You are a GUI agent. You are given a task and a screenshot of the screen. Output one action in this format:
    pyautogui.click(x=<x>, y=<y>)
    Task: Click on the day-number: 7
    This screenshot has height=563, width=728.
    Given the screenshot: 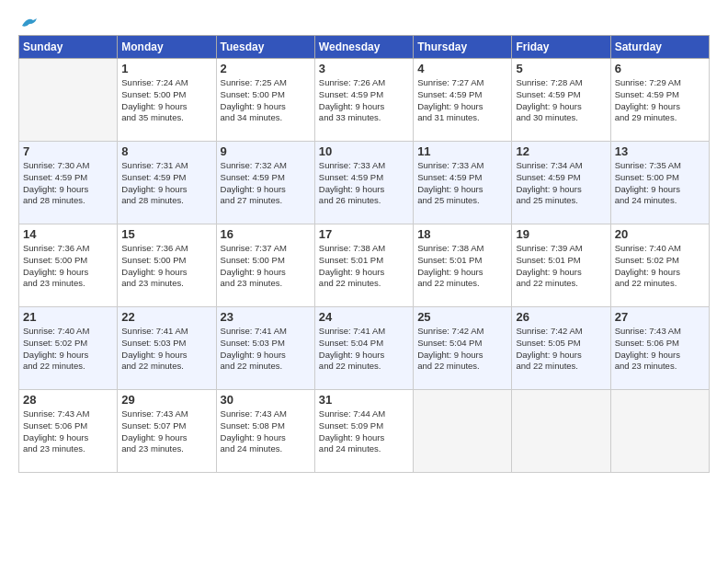 What is the action you would take?
    pyautogui.click(x=68, y=151)
    